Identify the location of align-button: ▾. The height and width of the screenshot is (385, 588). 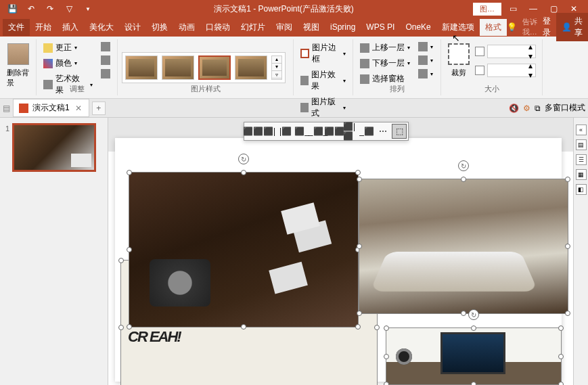
(426, 47).